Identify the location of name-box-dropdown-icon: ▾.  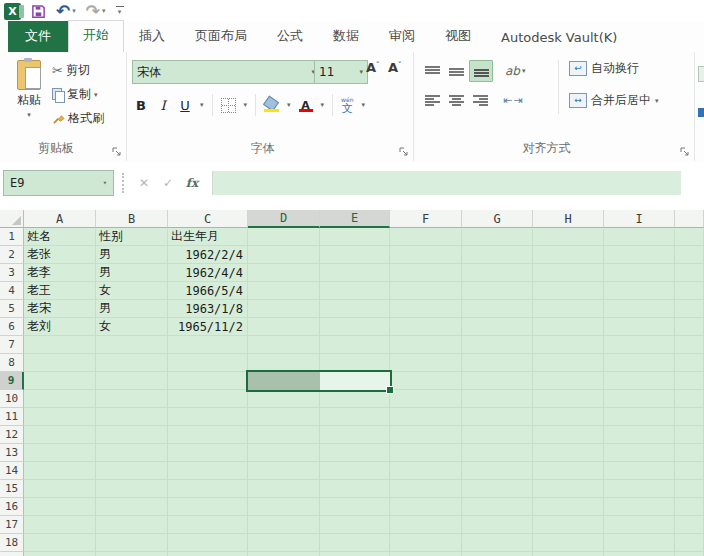
(105, 183).